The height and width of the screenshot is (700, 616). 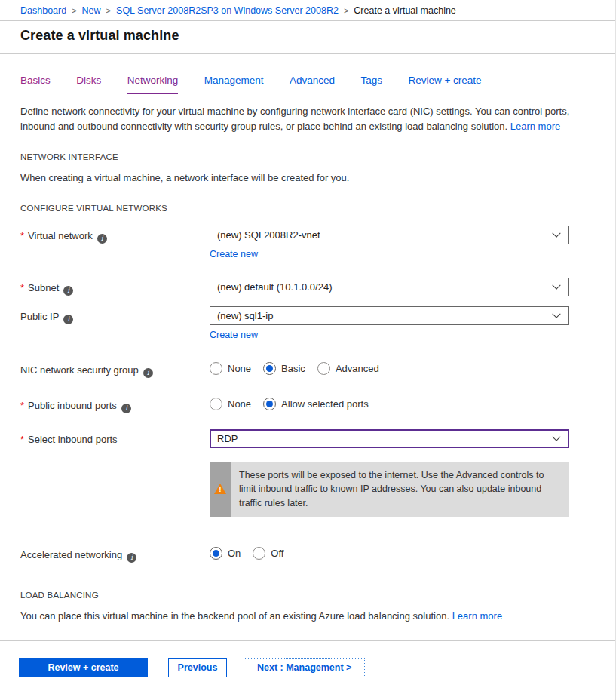 I want to click on load-balancing-description-text: You can place this virtual machine in th…, so click(x=235, y=616).